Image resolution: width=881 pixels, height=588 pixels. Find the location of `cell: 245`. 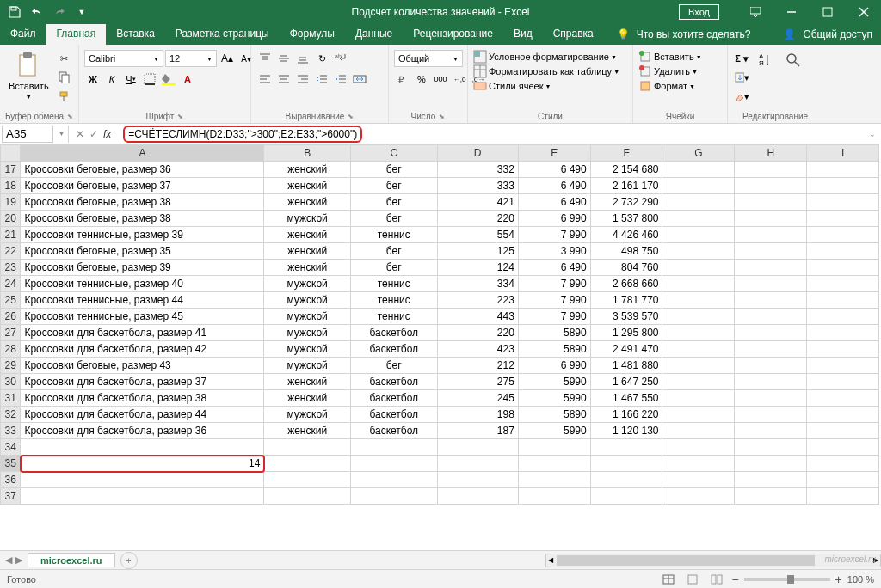

cell: 245 is located at coordinates (477, 399).